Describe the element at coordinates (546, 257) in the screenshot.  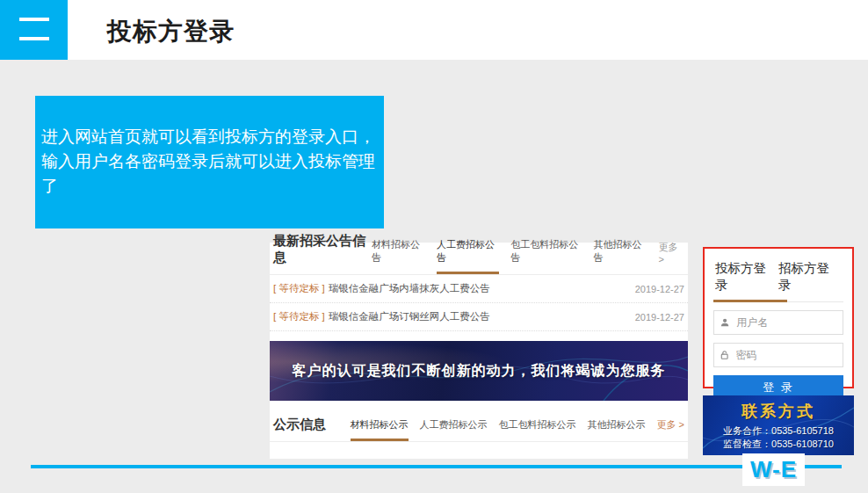
I see `tab-contract-notice: 包工包料招标公告` at that location.